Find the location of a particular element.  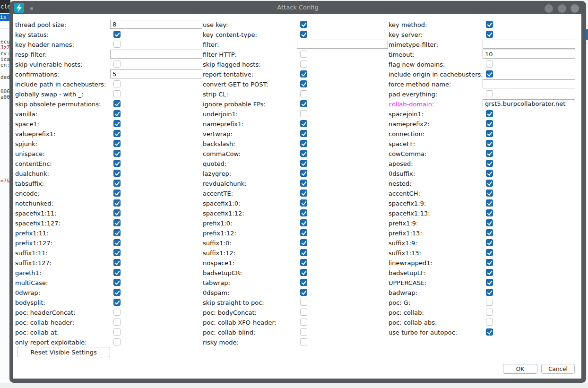

poc-collab-at-checkbox is located at coordinates (117, 332).